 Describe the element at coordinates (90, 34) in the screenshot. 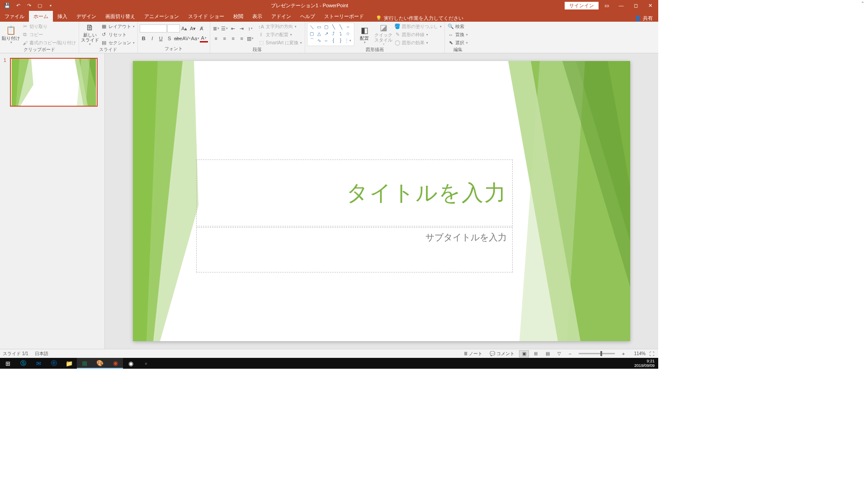

I see `new-slide-button: 🗎 新しい スライド` at that location.